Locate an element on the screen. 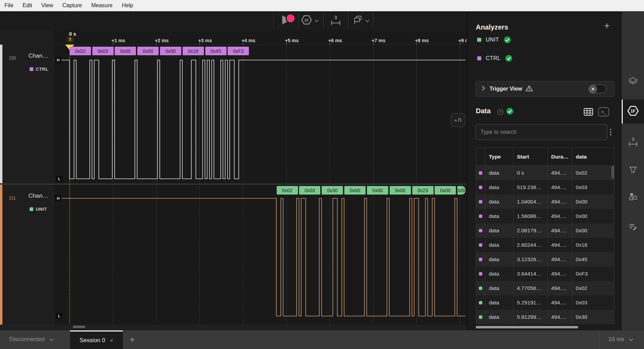  timescale-dropdown: 10 ms is located at coordinates (621, 339).